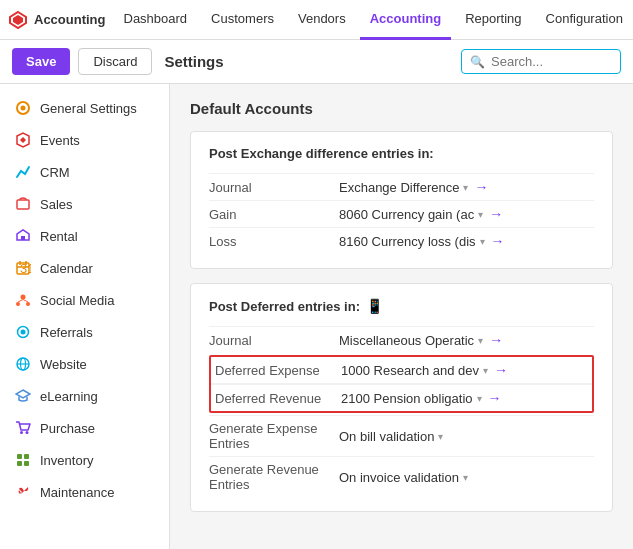 The width and height of the screenshot is (633, 549). I want to click on exchange-gain-arrow: →, so click(496, 214).